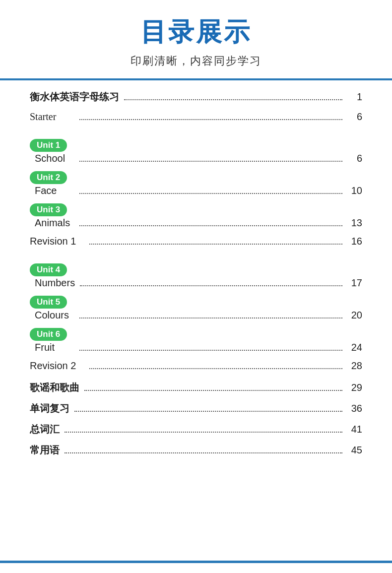 This screenshot has width=392, height=573. Describe the element at coordinates (55, 191) in the screenshot. I see `unit-sub-label: Face` at that location.